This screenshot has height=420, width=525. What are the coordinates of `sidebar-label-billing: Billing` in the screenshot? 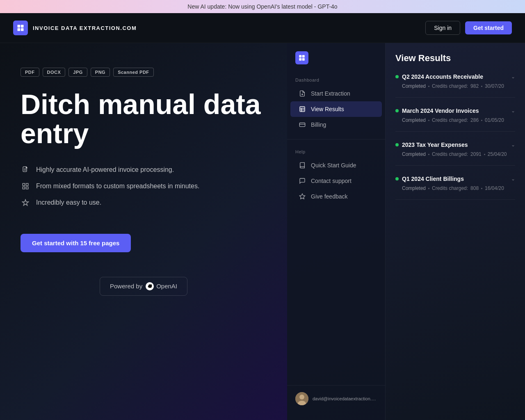 It's located at (318, 125).